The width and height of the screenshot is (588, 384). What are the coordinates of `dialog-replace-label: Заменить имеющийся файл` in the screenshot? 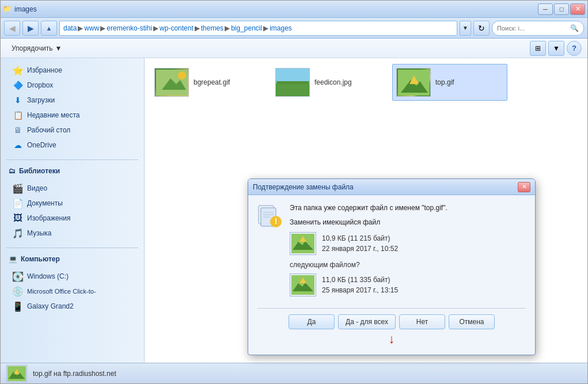 It's located at (369, 222).